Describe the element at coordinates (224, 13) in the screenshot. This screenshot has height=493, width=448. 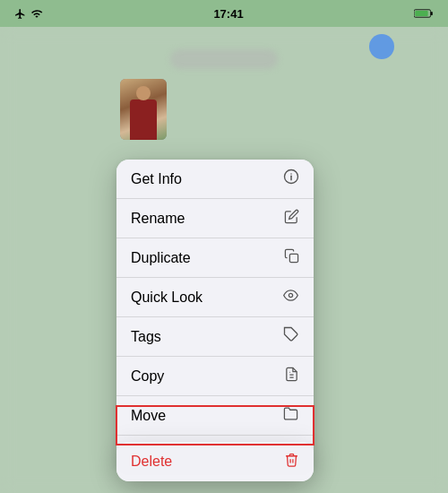
I see `status-bar: 17:41` at that location.